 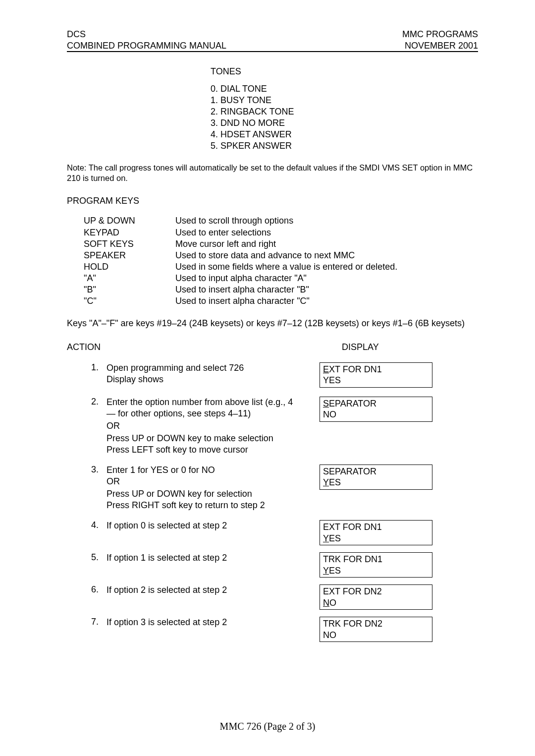 I want to click on note-text: Note: The call progress tones will autom…, so click(x=272, y=173).